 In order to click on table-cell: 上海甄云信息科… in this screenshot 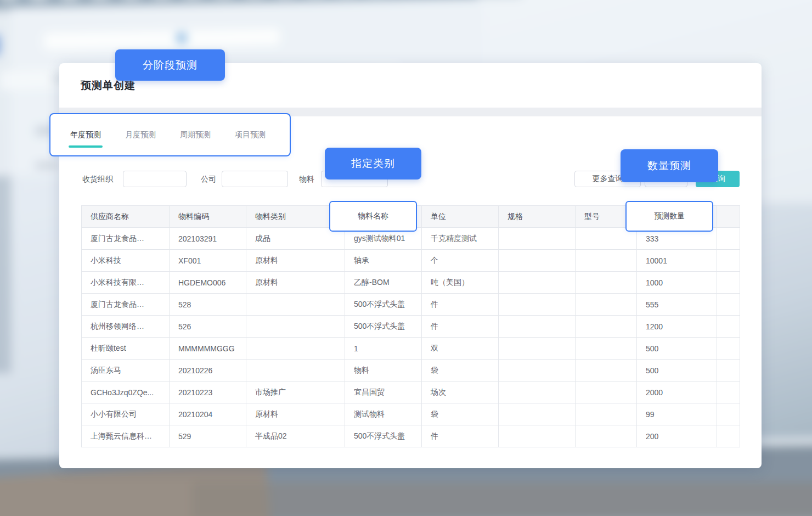, I will do `click(126, 436)`.